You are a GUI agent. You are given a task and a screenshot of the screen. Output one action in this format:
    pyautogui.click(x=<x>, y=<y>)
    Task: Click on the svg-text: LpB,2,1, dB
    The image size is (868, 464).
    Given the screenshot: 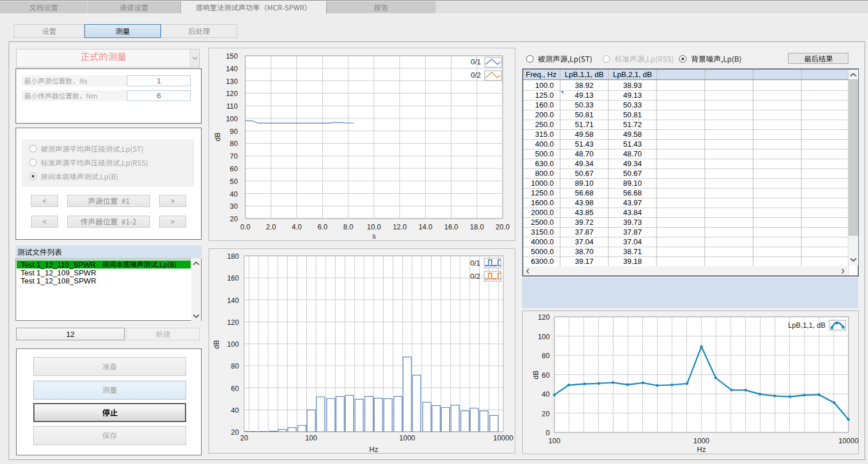 What is the action you would take?
    pyautogui.click(x=632, y=75)
    